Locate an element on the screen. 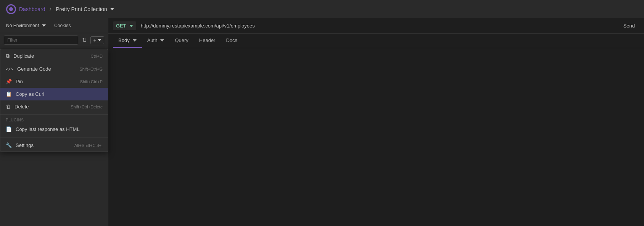 The width and height of the screenshot is (644, 226). delete-icon is located at coordinates (8, 107).